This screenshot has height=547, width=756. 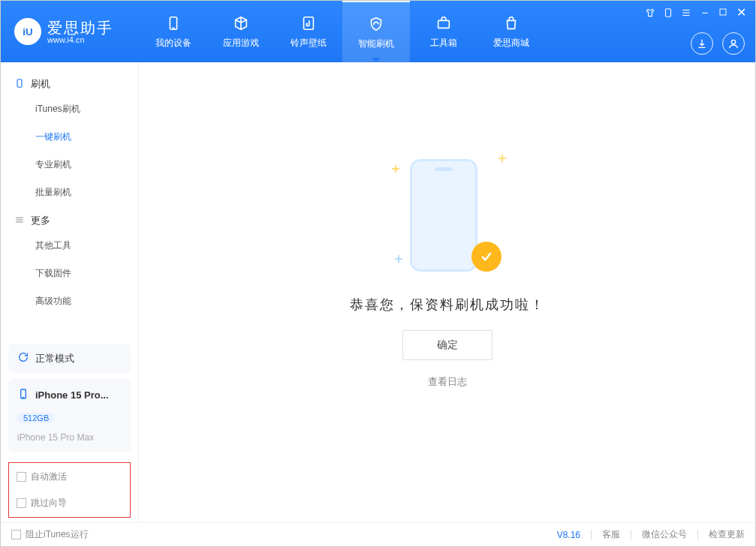 I want to click on toolbox-icon, so click(x=444, y=23).